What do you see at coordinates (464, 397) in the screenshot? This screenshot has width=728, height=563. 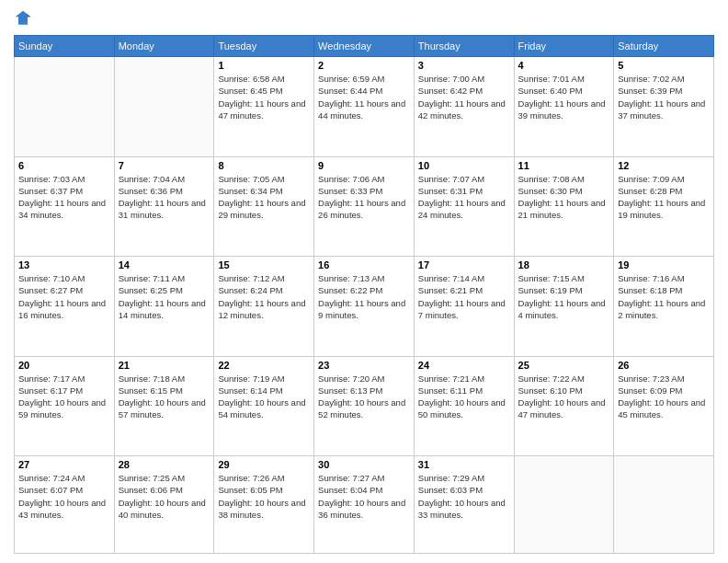 I see `day-info: Sunrise: 7:21 AMSunset: 6:11 PMDaylight:…` at bounding box center [464, 397].